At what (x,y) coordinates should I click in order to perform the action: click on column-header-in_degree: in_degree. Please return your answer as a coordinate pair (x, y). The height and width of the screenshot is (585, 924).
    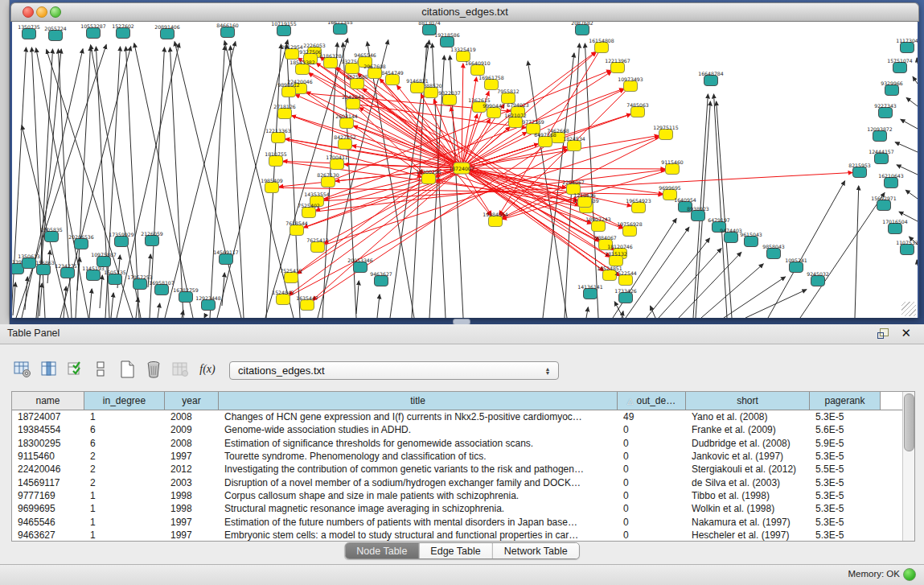
    Looking at the image, I should click on (125, 401).